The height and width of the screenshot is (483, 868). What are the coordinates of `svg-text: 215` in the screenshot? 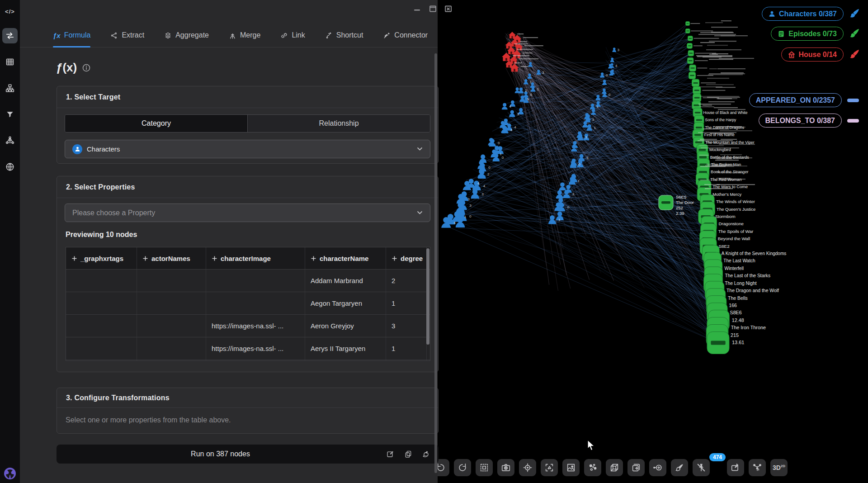 It's located at (735, 335).